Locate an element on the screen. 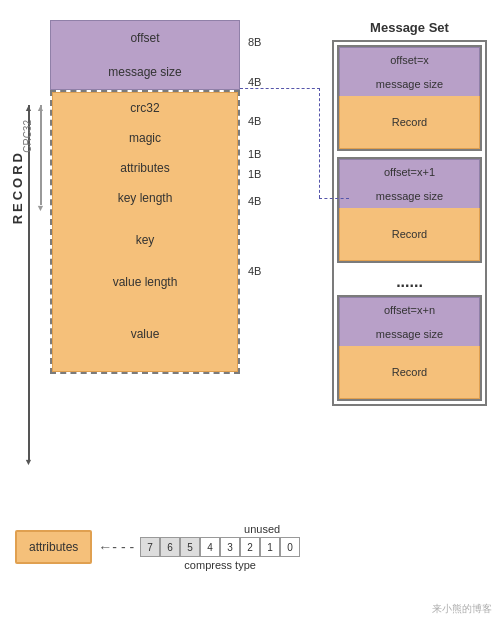 The image size is (502, 626). bits-container: unused 7 6 5 4 3 2 1 0 compress type is located at coordinates (220, 547).